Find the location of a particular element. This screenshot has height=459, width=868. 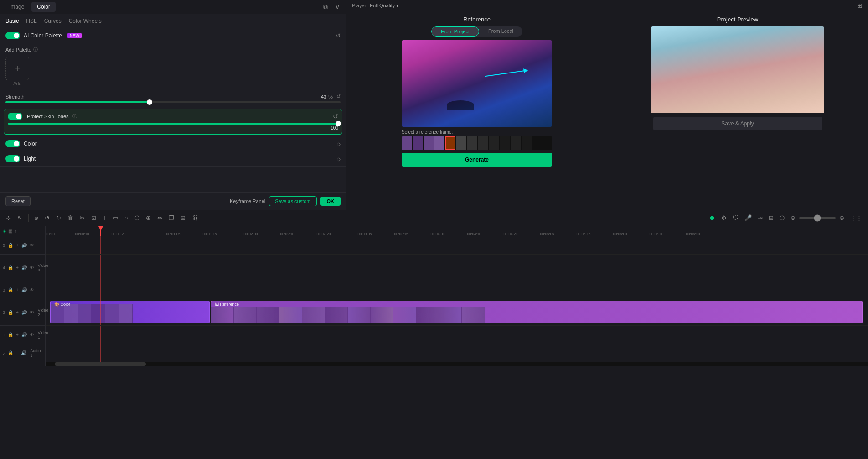

reset-button: Reset is located at coordinates (18, 201).